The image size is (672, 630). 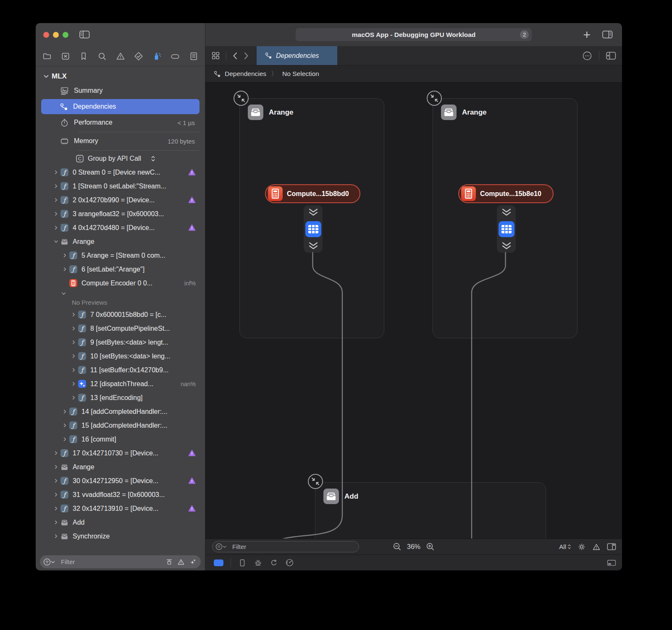 I want to click on display-panel-icon, so click(x=612, y=563).